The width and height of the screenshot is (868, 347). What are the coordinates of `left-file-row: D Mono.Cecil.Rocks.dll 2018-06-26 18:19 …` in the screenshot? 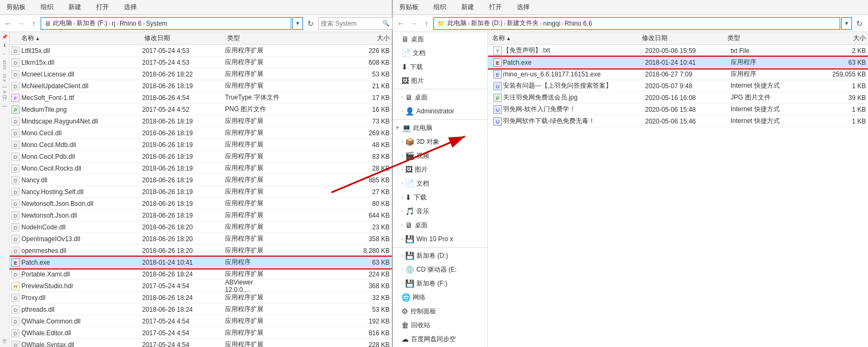 It's located at (201, 168).